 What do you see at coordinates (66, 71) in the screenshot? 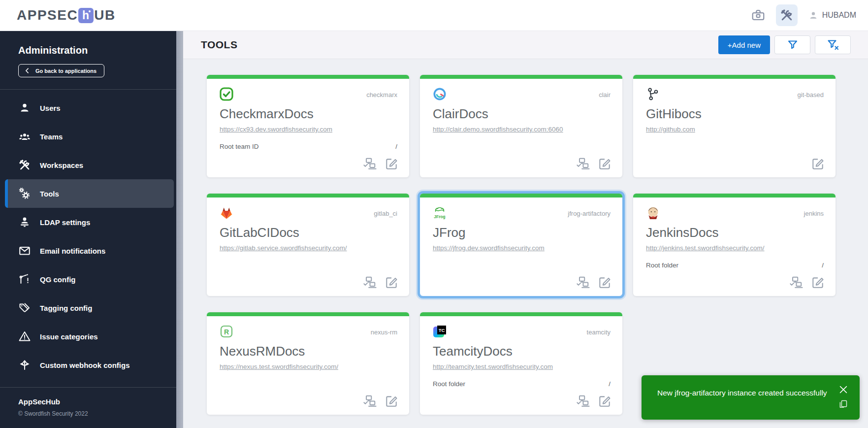
I see `go-back-label: Go back to applications` at bounding box center [66, 71].